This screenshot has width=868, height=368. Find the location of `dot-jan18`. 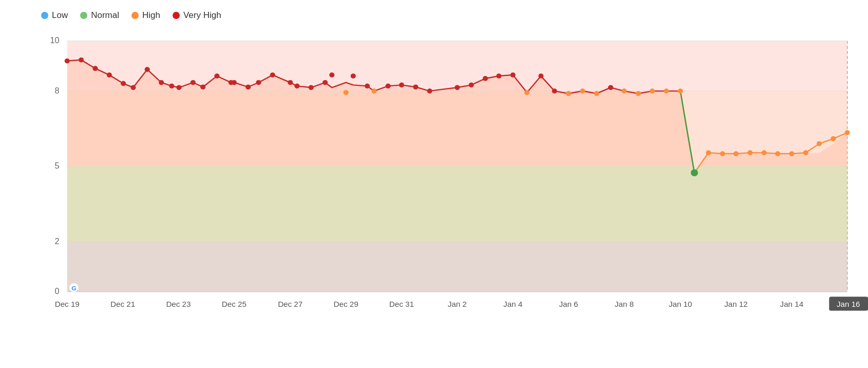

dot-jan18 is located at coordinates (681, 91).